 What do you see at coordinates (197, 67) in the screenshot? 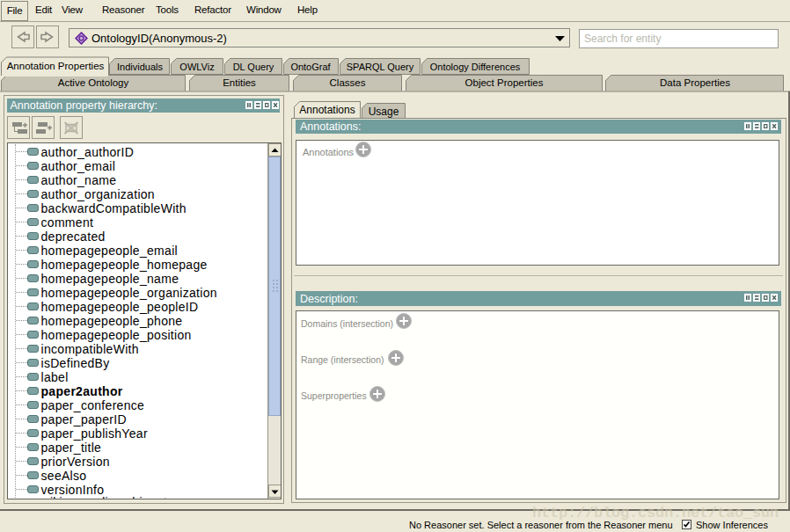
I see `svg-text: OWLViz` at bounding box center [197, 67].